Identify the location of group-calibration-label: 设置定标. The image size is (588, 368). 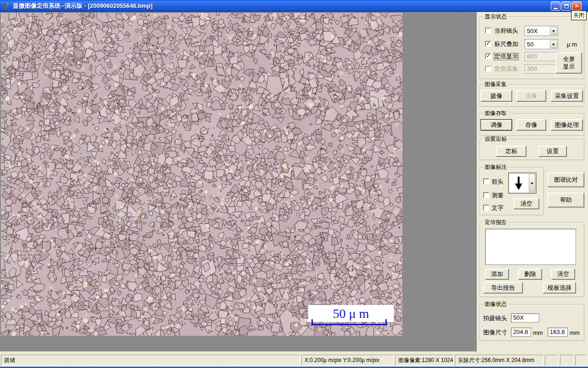
(496, 139).